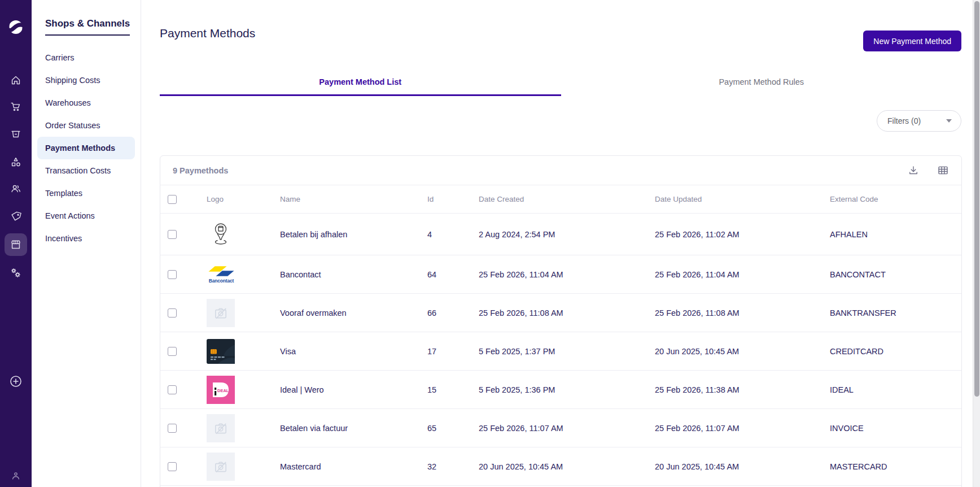 This screenshot has width=980, height=487. Describe the element at coordinates (86, 244) in the screenshot. I see `sidebar: Shops & Channels CarriersShipping CostsW…` at that location.